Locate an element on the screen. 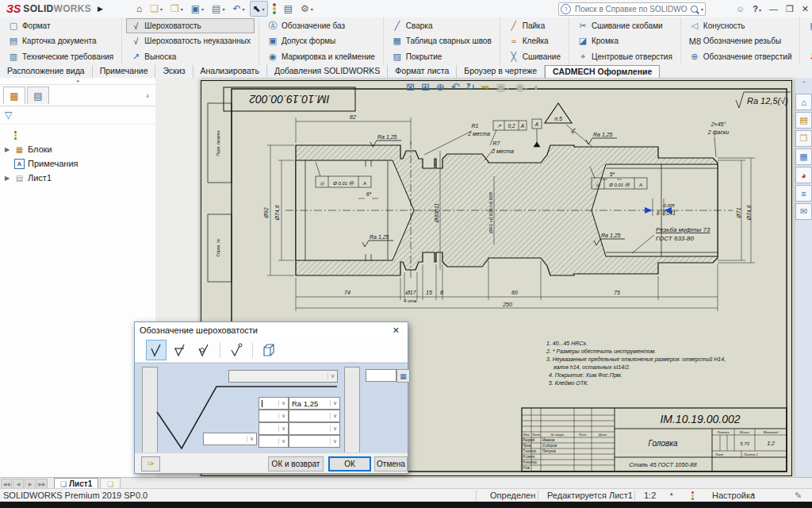 Image resolution: width=812 pixels, height=508 pixels. open-icon: ❐▾ is located at coordinates (177, 9).